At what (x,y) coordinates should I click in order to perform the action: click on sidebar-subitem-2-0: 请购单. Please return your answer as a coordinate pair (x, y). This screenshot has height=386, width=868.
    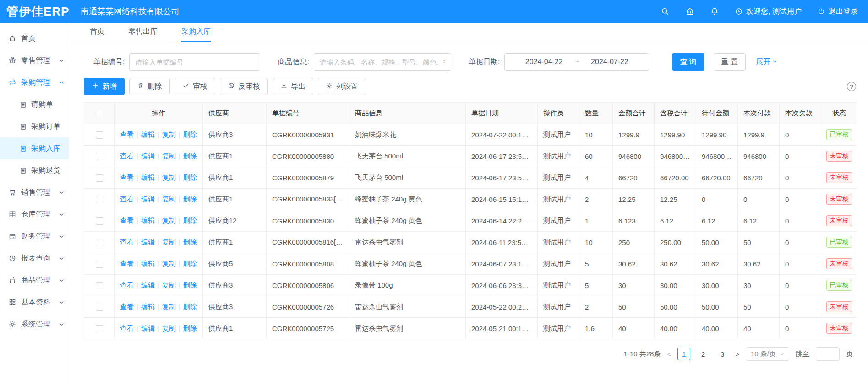
    Looking at the image, I should click on (34, 104).